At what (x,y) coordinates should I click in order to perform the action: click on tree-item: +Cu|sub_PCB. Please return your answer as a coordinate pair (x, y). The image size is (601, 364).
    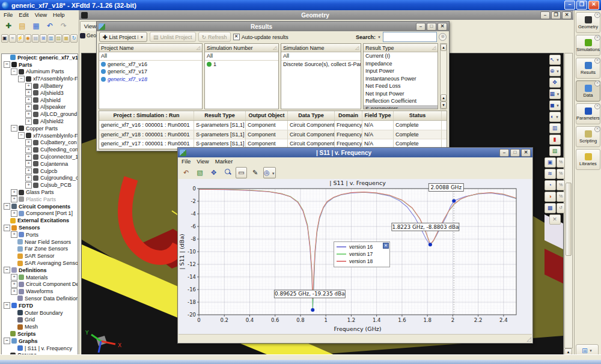
    Looking at the image, I should click on (40, 185).